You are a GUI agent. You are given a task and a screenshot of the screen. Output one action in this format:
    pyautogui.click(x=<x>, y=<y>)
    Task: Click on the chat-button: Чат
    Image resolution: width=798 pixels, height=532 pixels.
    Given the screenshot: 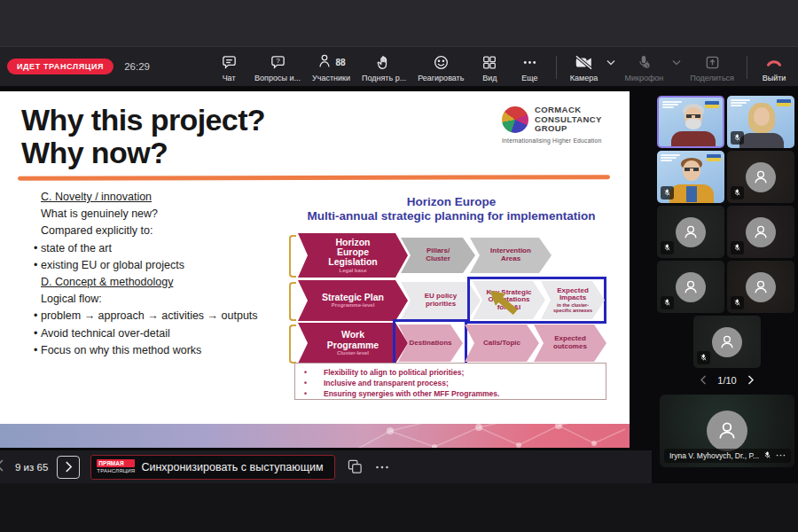 What is the action you would take?
    pyautogui.click(x=229, y=67)
    